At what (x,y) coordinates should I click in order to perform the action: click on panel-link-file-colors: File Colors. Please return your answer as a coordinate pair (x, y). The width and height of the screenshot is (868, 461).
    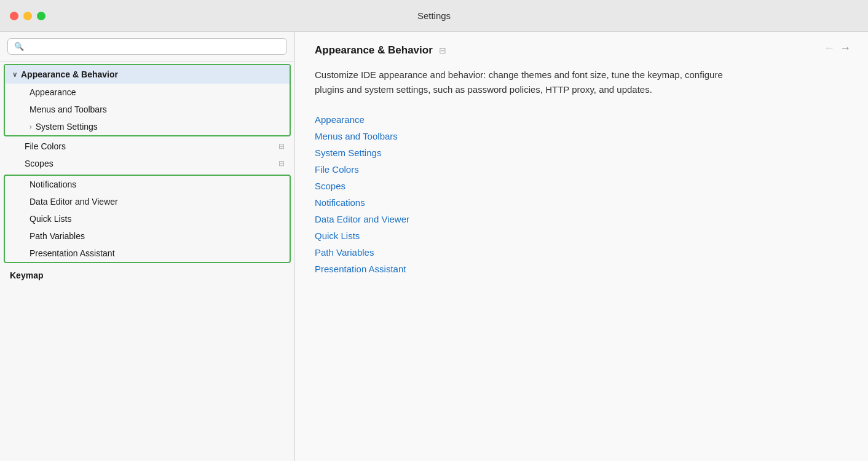
    Looking at the image, I should click on (582, 170).